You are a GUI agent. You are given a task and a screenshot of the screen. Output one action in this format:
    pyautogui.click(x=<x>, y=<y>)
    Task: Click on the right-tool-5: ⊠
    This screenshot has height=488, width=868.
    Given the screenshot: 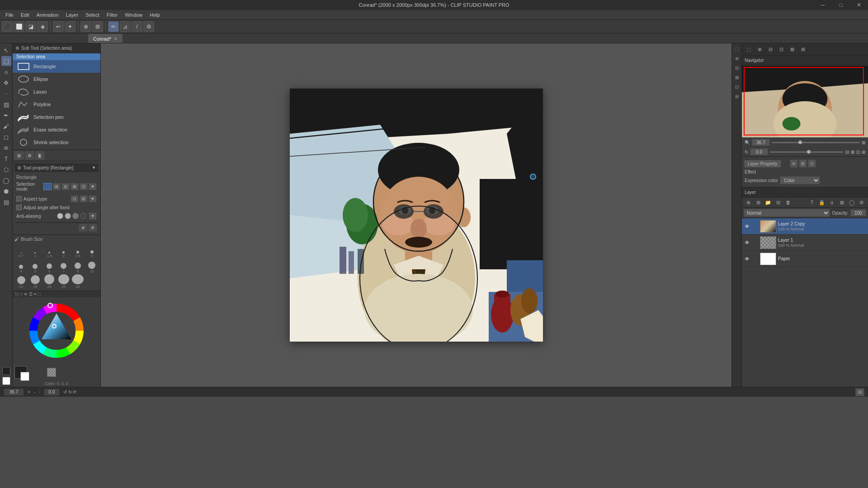 What is the action you would take?
    pyautogui.click(x=792, y=50)
    